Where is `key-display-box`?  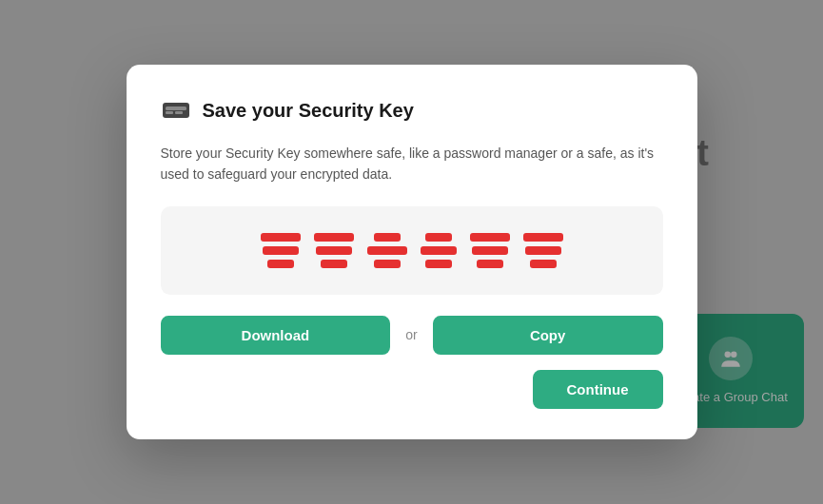 key-display-box is located at coordinates (412, 251).